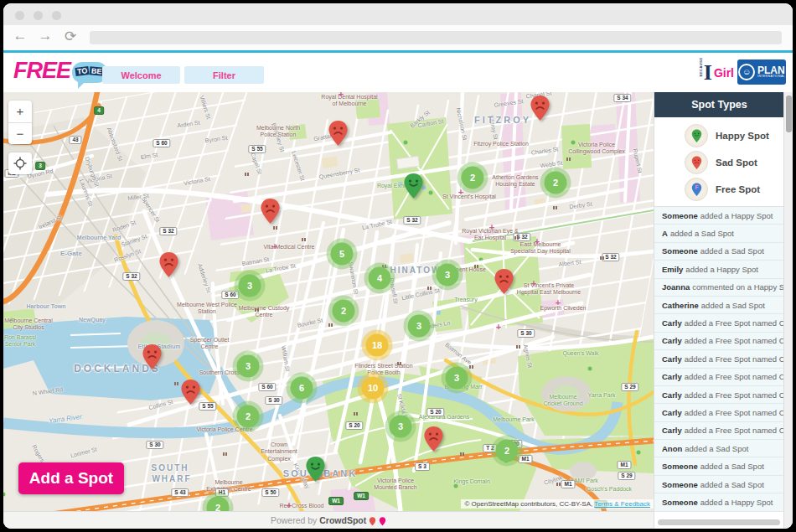 The image size is (796, 532). Describe the element at coordinates (127, 256) in the screenshot. I see `street-label: Rosslyn St` at that location.